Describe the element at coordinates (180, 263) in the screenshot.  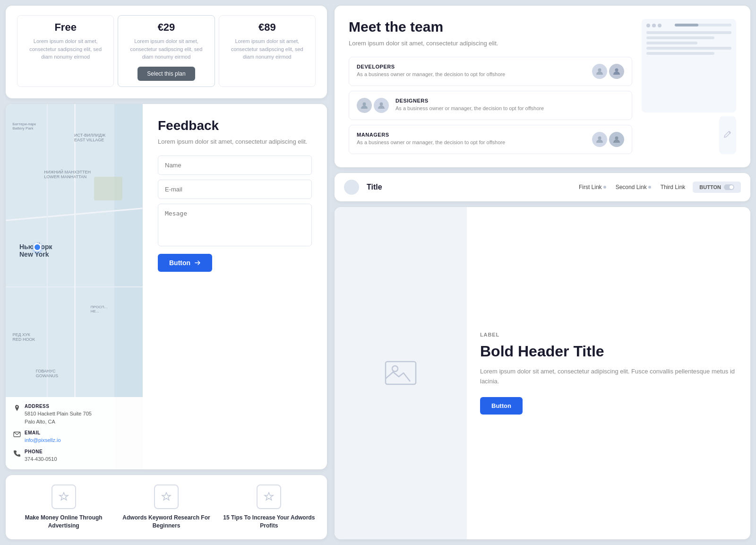
I see `feedback-button-label: Button` at that location.